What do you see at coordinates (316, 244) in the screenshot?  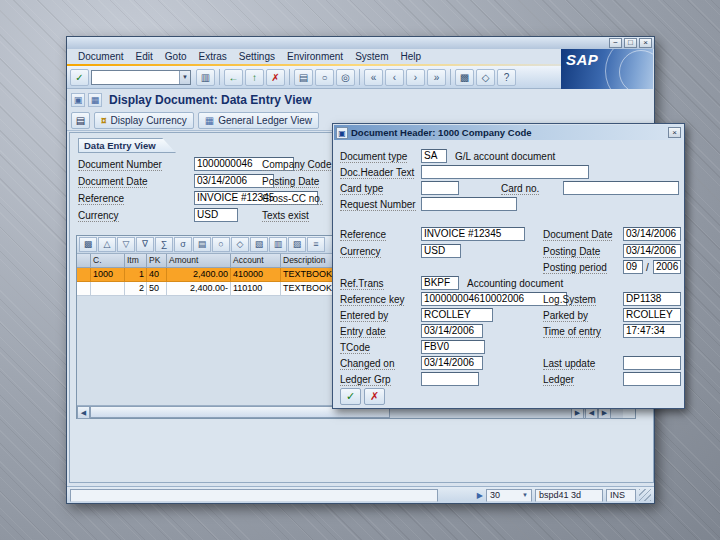 I see `grid-more-icon: ≡` at bounding box center [316, 244].